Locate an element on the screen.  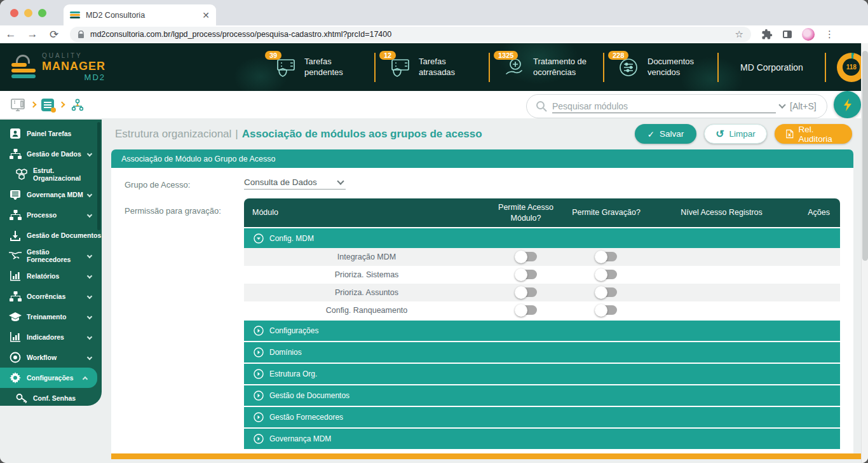
table-row: Prioriza. Assuntos is located at coordinates (542, 293).